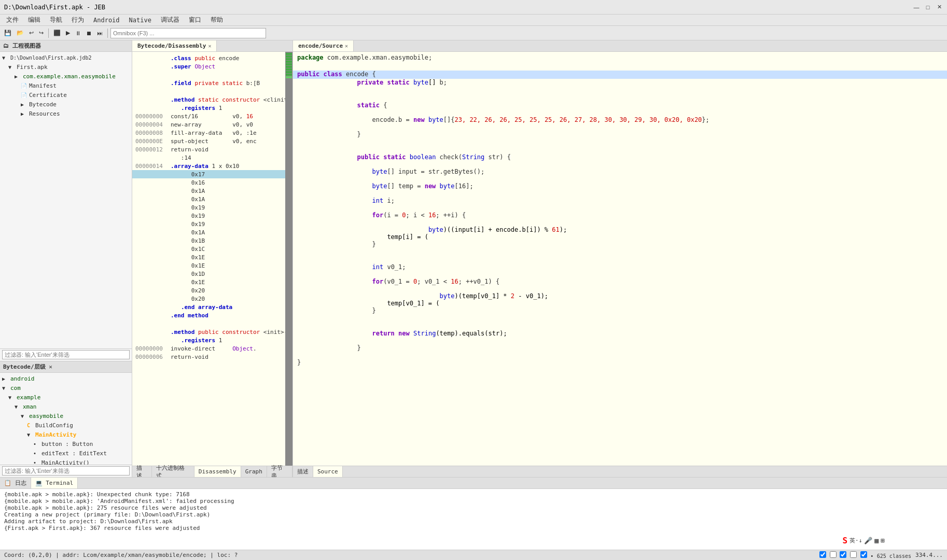 Image resolution: width=947 pixels, height=560 pixels. I want to click on expand-icon-resources: ▶, so click(24, 114).